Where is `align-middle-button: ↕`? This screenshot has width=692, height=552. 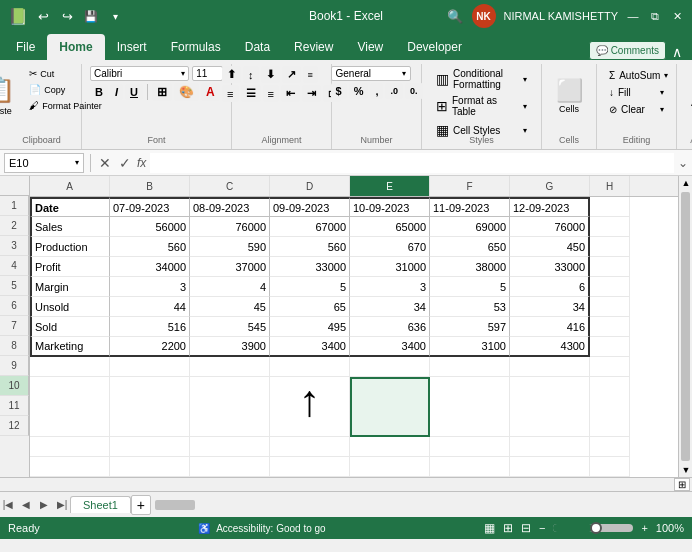 align-middle-button: ↕ is located at coordinates (251, 74).